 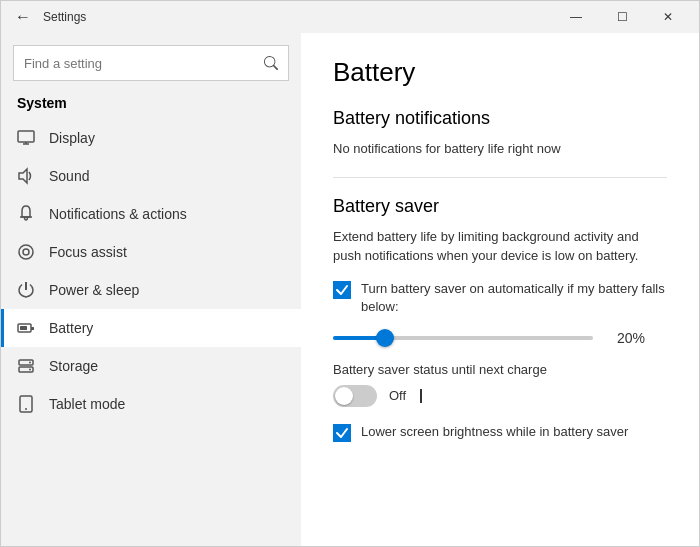 I want to click on sidebar-item-label-focus: Focus assist, so click(x=88, y=252).